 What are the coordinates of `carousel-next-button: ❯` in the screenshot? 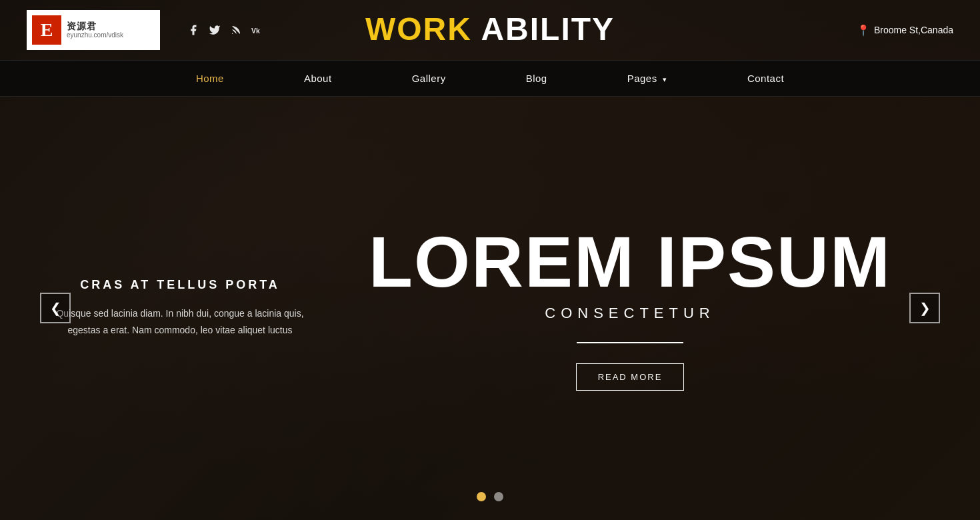 It's located at (925, 308).